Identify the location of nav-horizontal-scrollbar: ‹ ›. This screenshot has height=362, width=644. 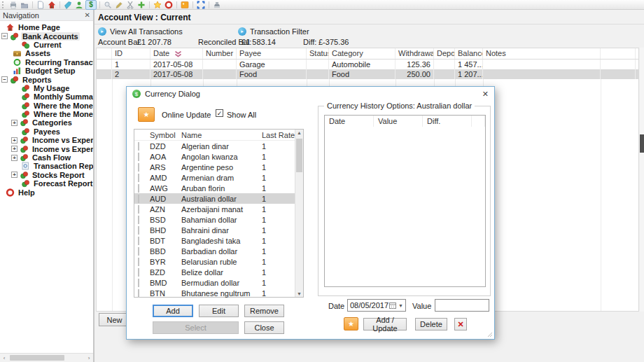
(46, 357).